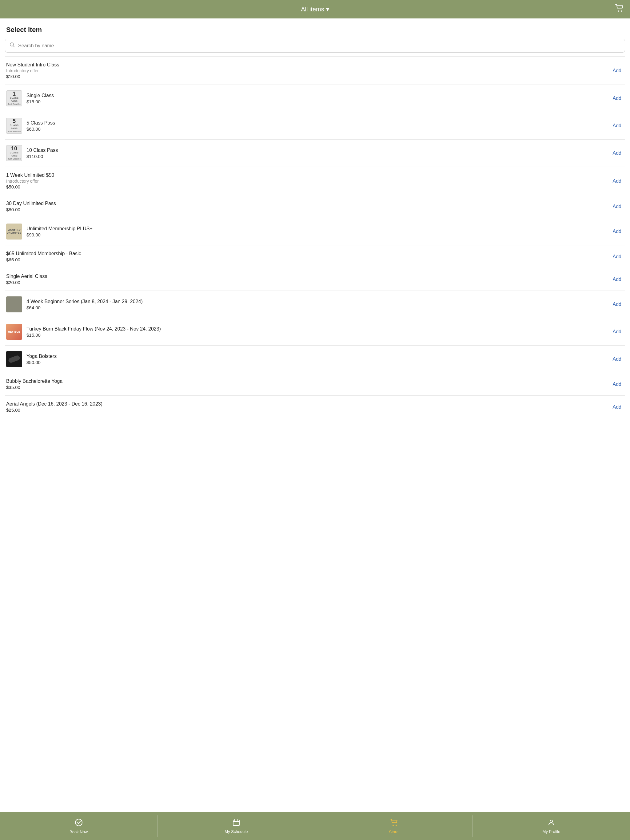 This screenshot has width=630, height=840. I want to click on item-name: Single Aerial Class, so click(306, 276).